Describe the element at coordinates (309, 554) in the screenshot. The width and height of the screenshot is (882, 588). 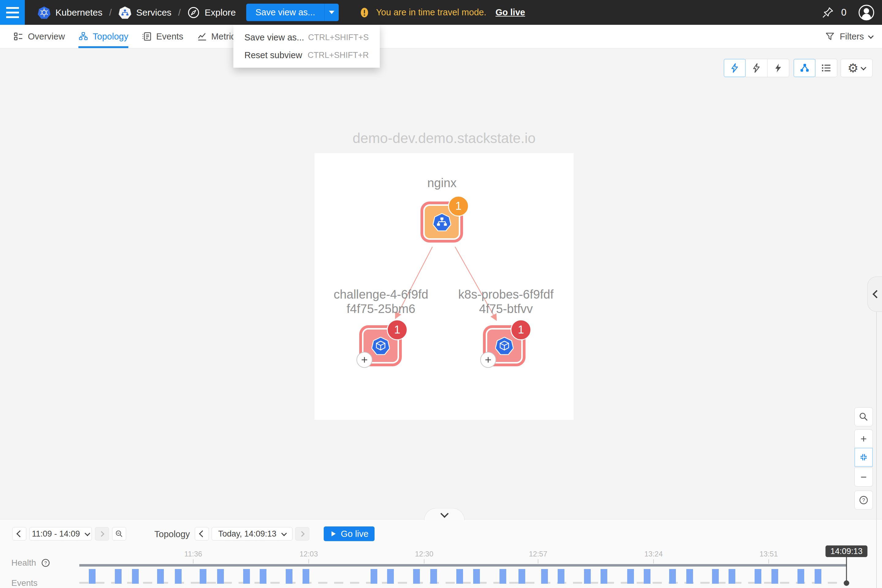
I see `axis-tick-label: 12:03` at that location.